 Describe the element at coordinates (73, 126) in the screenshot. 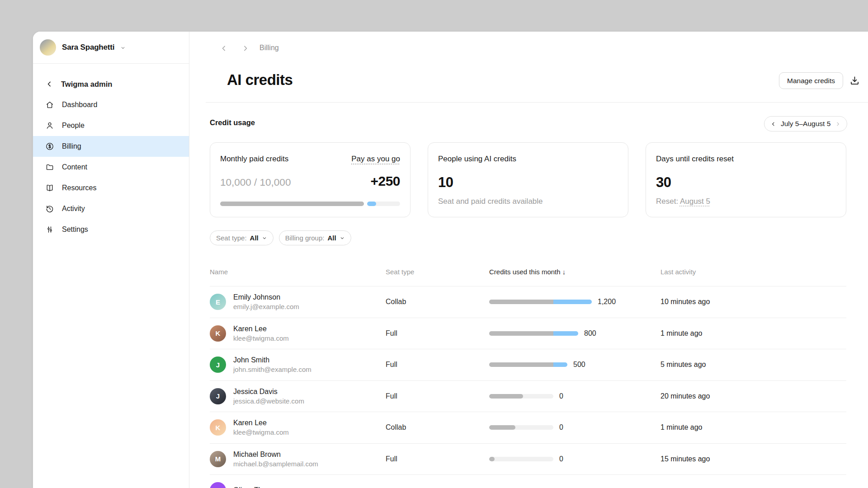

I see `sidebar-item-label: People` at that location.